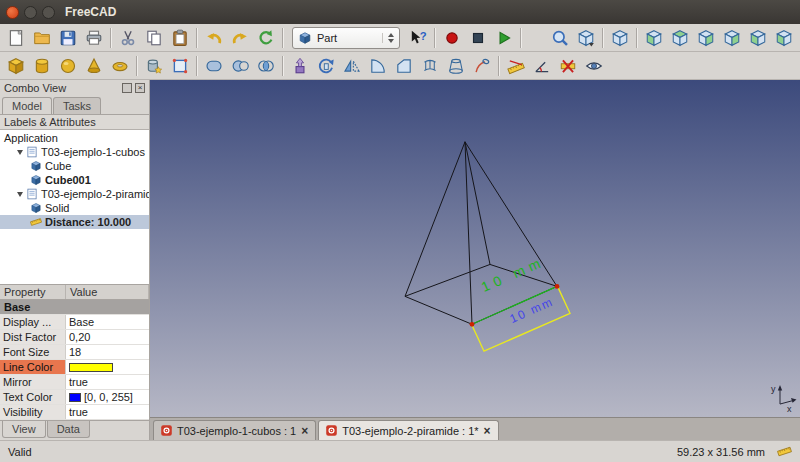  Describe the element at coordinates (418, 38) in the screenshot. I see `whats-this-button: ?` at that location.